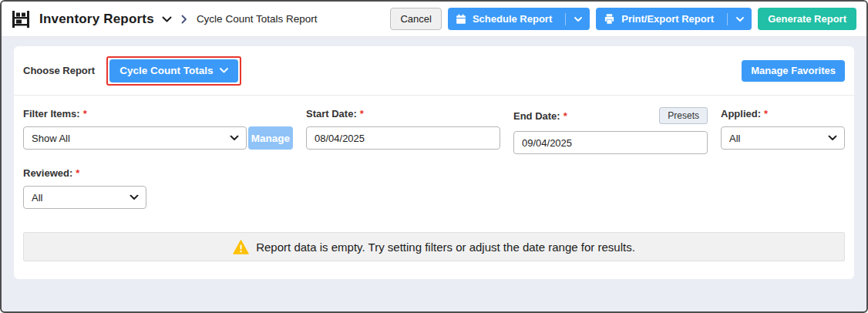 This screenshot has width=868, height=313. What do you see at coordinates (174, 71) in the screenshot?
I see `click-highlight-box: Cycle Count Totals` at bounding box center [174, 71].